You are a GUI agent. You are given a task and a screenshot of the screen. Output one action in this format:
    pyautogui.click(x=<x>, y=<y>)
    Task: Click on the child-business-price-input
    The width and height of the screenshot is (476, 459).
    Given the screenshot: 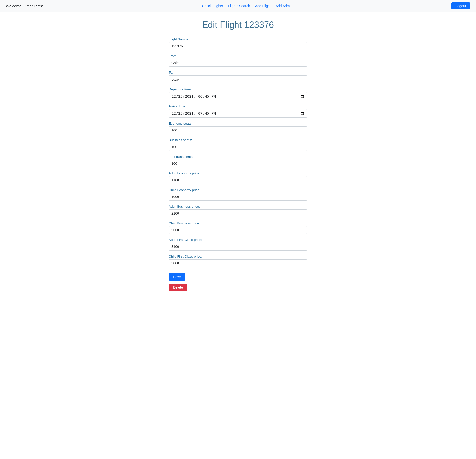 What is the action you would take?
    pyautogui.click(x=238, y=230)
    